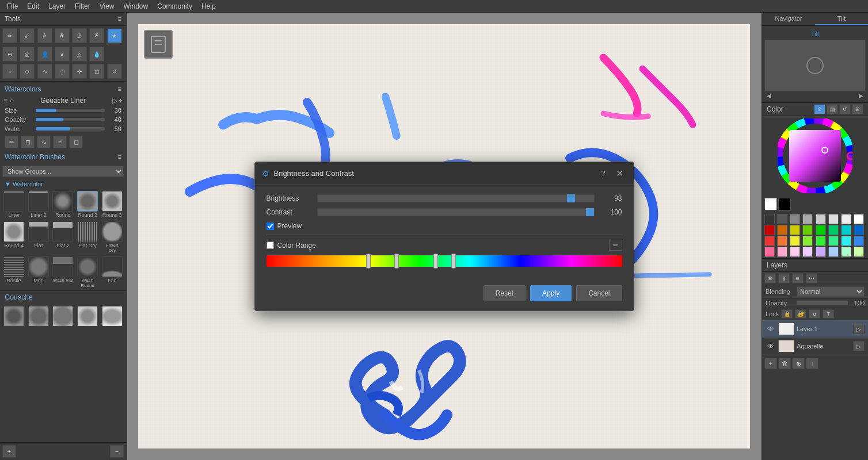 The width and height of the screenshot is (868, 460). I want to click on contrast-slider, so click(456, 212).